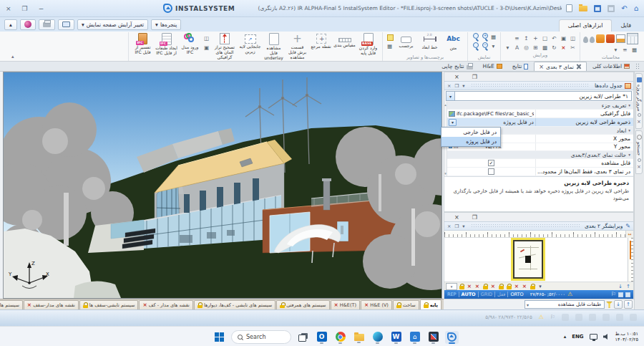  Describe the element at coordinates (540, 172) in the screenshot. I see `row-only-limited: در نمای ۳ بعدی، فقط المان‌ها از محدود...` at that location.